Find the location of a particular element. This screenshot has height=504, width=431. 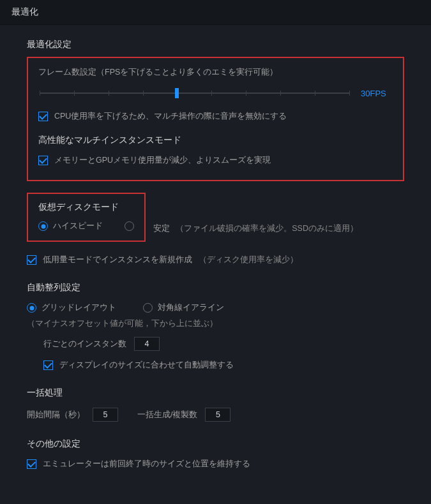

mute-audio-row: CPU使用率を下げるため、マルチ操作の際に音声を無効にする is located at coordinates (216, 116).